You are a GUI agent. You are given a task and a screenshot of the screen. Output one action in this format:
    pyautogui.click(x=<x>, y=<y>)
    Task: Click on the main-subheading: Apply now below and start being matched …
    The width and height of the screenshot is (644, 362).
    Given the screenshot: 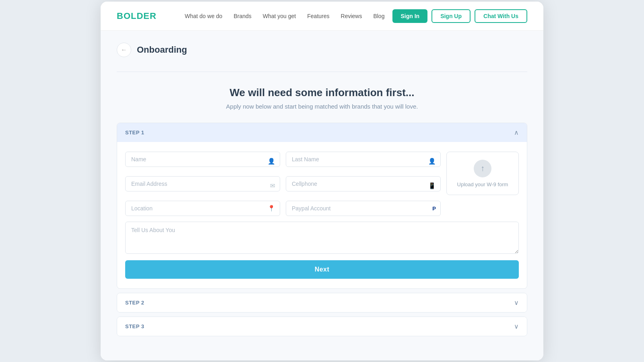 What is the action you would take?
    pyautogui.click(x=322, y=106)
    